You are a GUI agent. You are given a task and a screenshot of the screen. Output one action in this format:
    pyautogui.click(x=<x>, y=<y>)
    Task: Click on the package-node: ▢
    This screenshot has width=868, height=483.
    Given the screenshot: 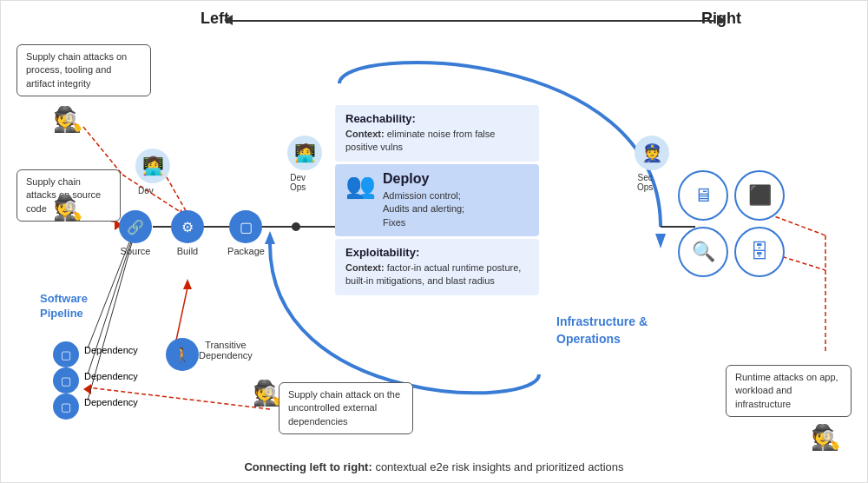 What is the action you would take?
    pyautogui.click(x=246, y=227)
    